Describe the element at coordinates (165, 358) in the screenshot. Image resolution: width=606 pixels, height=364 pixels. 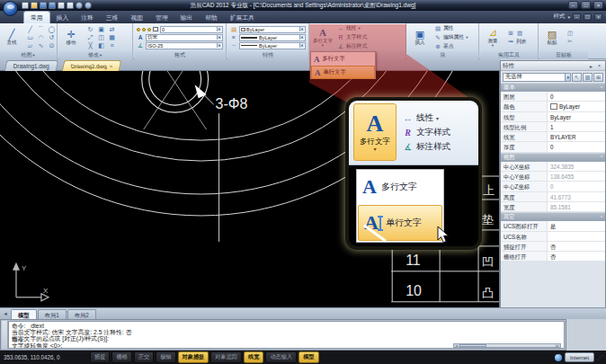
I see `status-toggle-button: 极轴` at that location.